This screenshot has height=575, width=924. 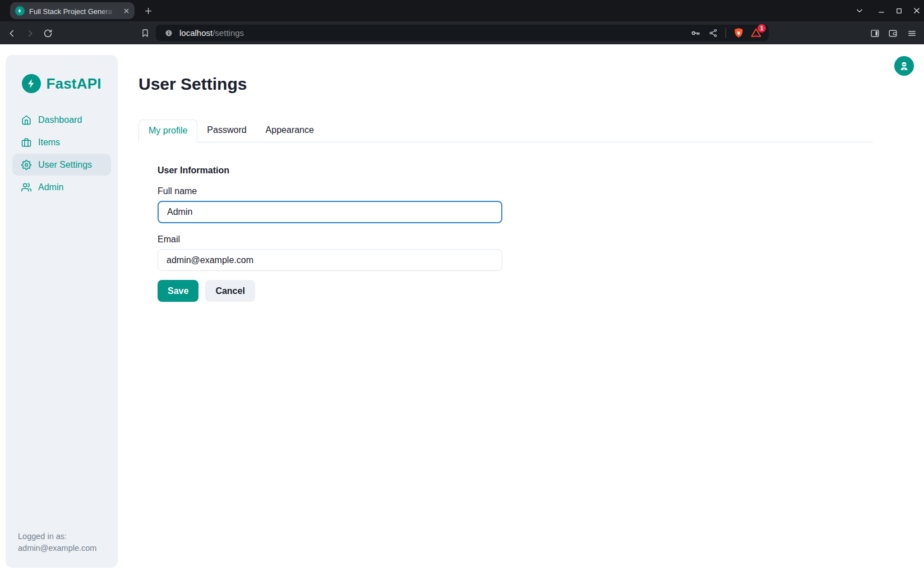 What do you see at coordinates (899, 11) in the screenshot?
I see `window-maximize-icon` at bounding box center [899, 11].